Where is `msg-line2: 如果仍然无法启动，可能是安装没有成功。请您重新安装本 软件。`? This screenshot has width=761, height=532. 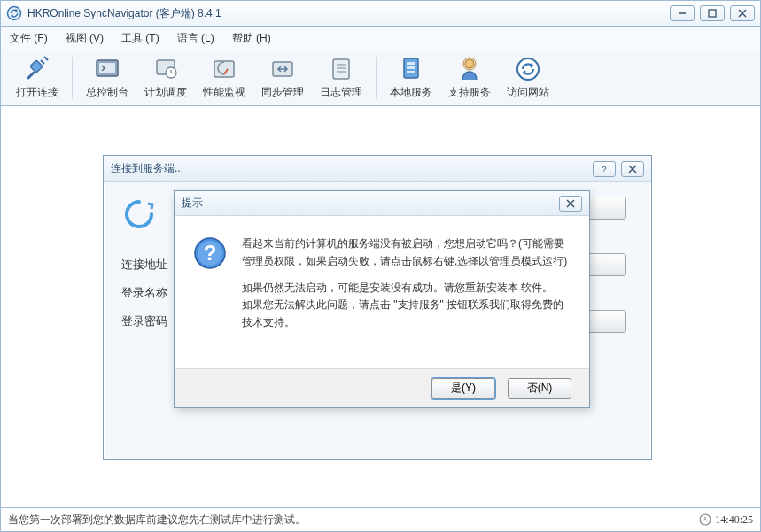 msg-line2: 如果仍然无法启动，可能是安装没有成功。请您重新安装本 软件。 is located at coordinates (407, 289).